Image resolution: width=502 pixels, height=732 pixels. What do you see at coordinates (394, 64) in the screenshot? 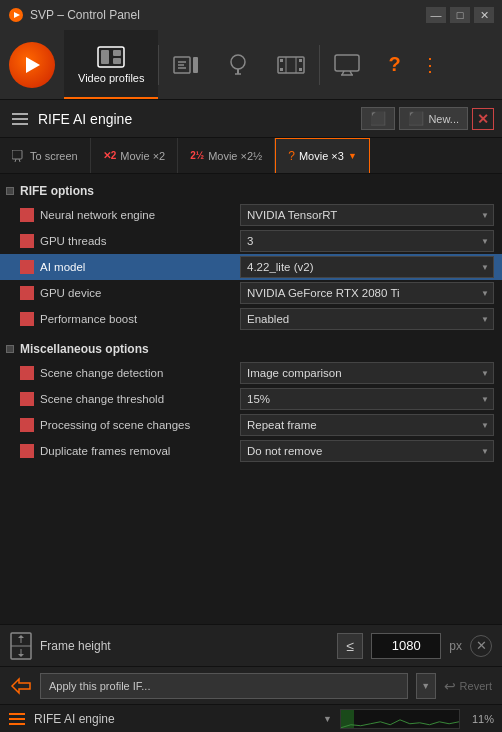
I see `nav-item-help: ?` at bounding box center [394, 64].